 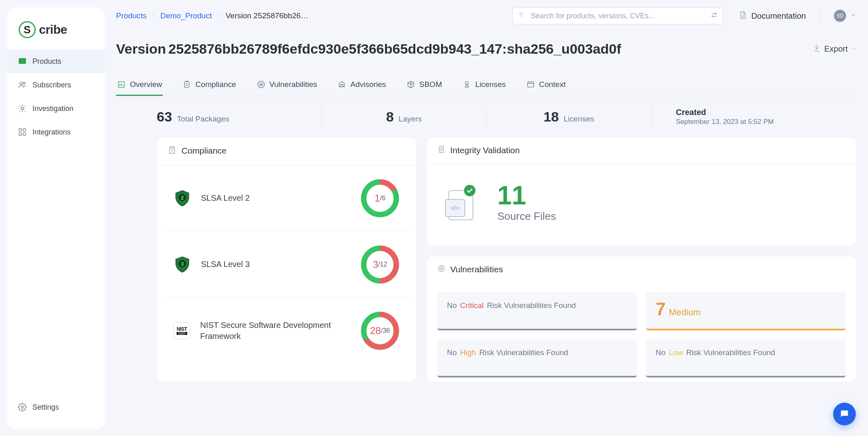 What do you see at coordinates (369, 49) in the screenshot?
I see `page-title: Version2525876bb26789f6efdc930e5f366b65d…` at bounding box center [369, 49].